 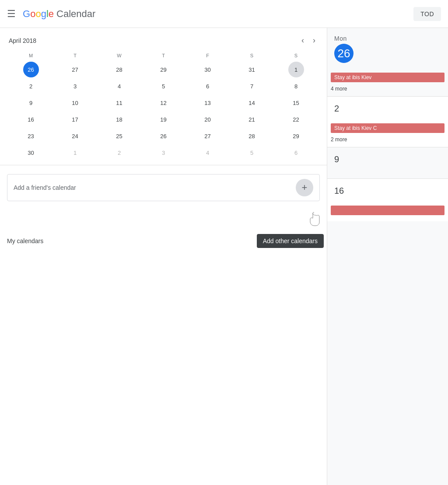 I want to click on dow-w: W, so click(x=119, y=56).